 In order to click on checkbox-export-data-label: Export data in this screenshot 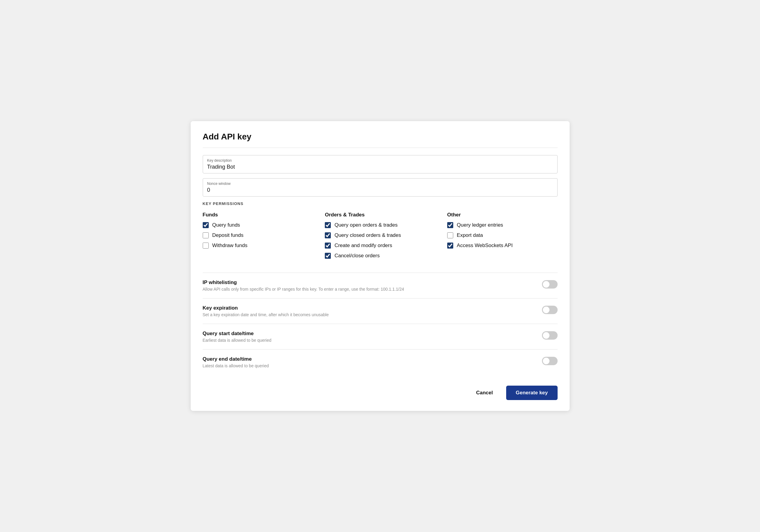, I will do `click(470, 235)`.